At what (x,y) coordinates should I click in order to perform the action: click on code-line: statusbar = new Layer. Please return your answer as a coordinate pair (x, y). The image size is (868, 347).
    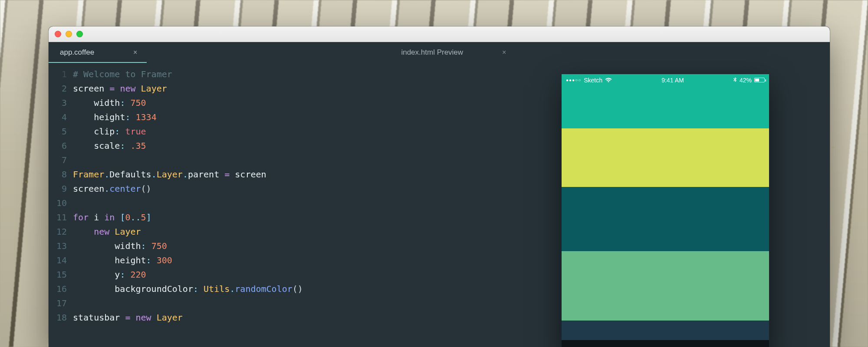
    Looking at the image, I should click on (269, 318).